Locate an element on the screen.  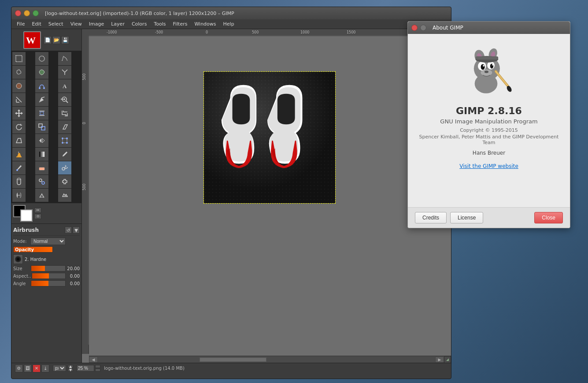
tool-airbrush is located at coordinates (65, 168).